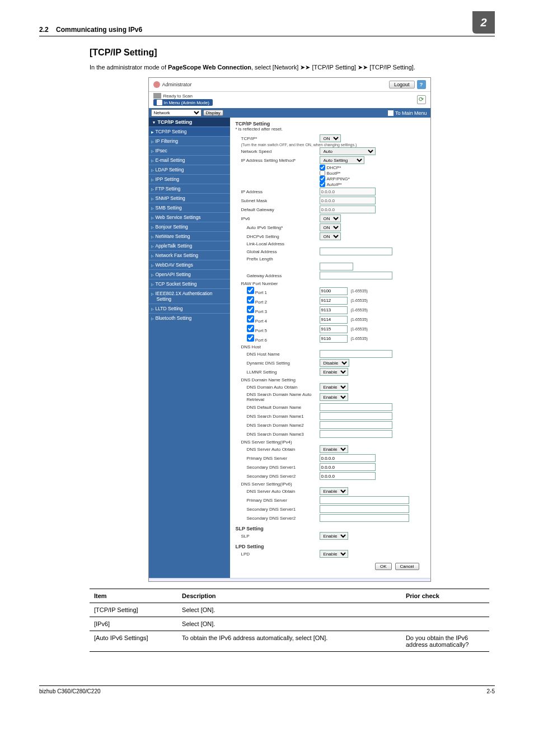 This screenshot has width=534, height=756. What do you see at coordinates (334, 397) in the screenshot?
I see `dsa-select: Enable` at bounding box center [334, 397].